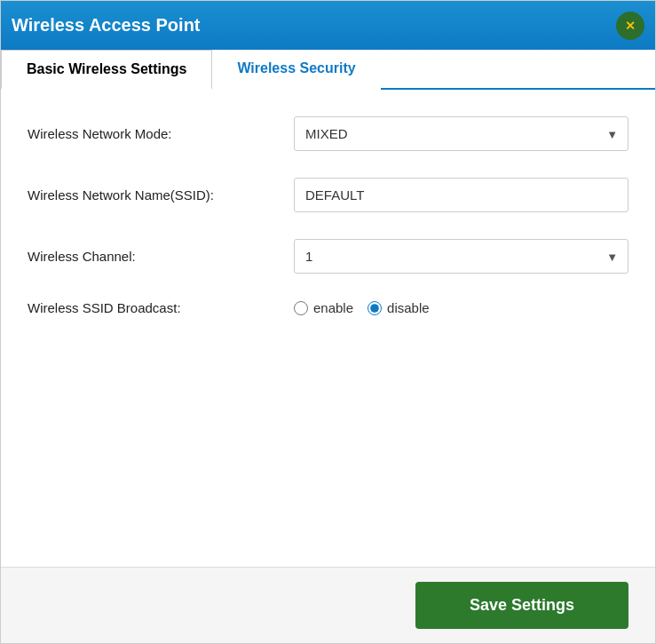 The height and width of the screenshot is (644, 656). I want to click on ssid-input, so click(462, 195).